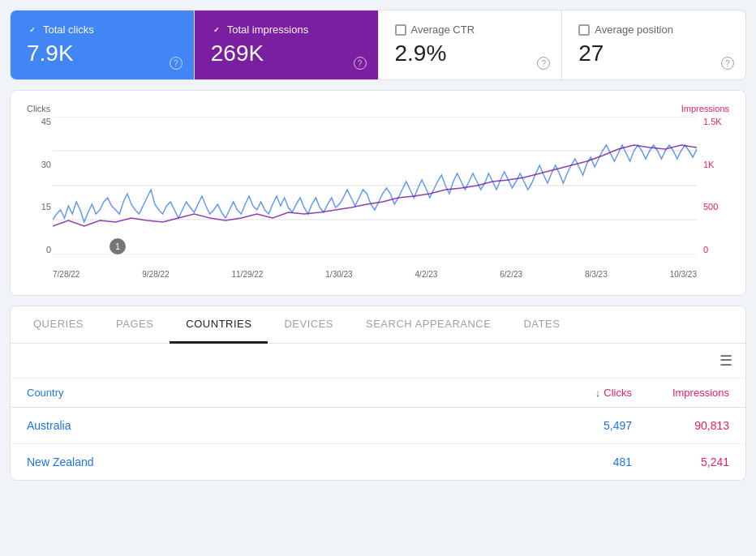 The height and width of the screenshot is (556, 756). I want to click on row-clicks-new-zealand: 481, so click(583, 462).